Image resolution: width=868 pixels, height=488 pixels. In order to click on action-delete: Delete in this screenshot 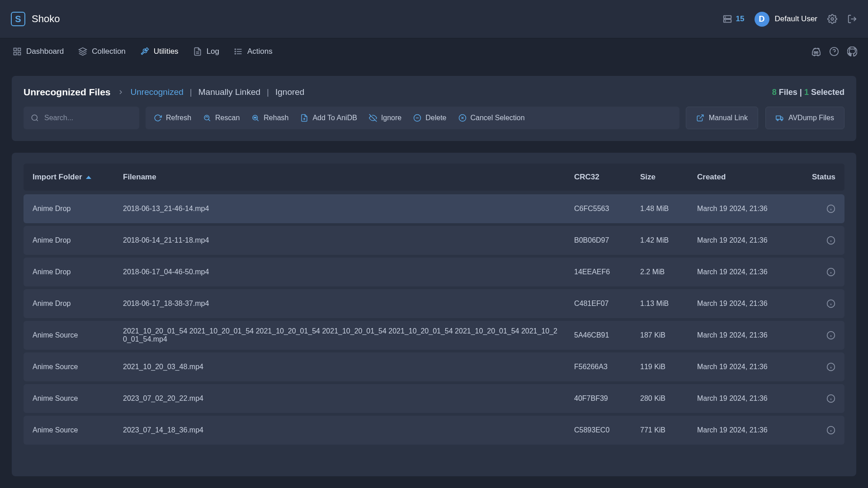, I will do `click(429, 118)`.